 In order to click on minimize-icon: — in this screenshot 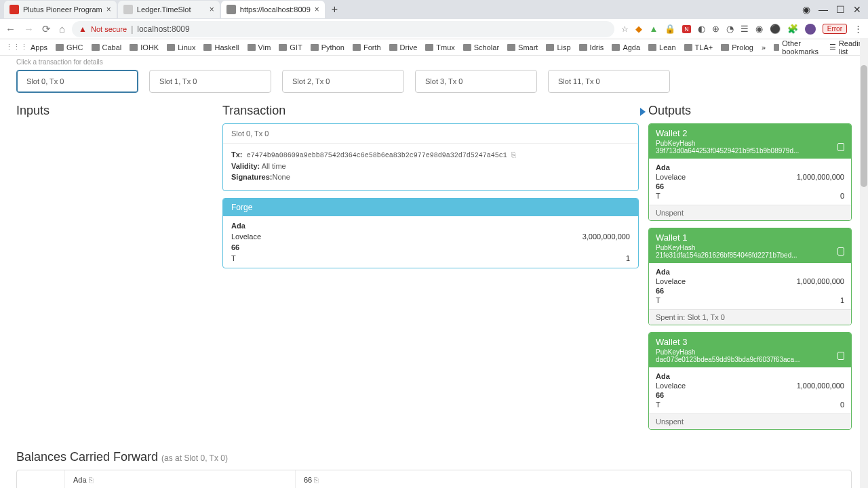, I will do `click(823, 9)`.